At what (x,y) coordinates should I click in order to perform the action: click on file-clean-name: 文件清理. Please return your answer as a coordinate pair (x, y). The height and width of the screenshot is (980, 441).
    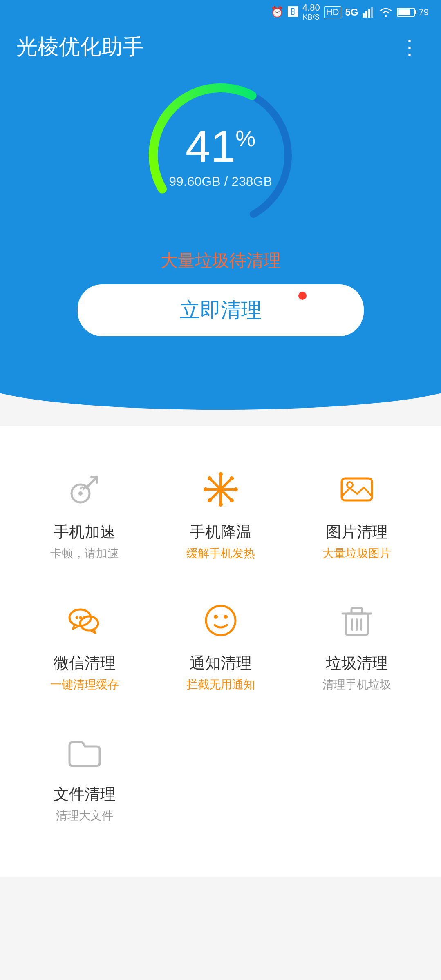
    Looking at the image, I should click on (85, 794).